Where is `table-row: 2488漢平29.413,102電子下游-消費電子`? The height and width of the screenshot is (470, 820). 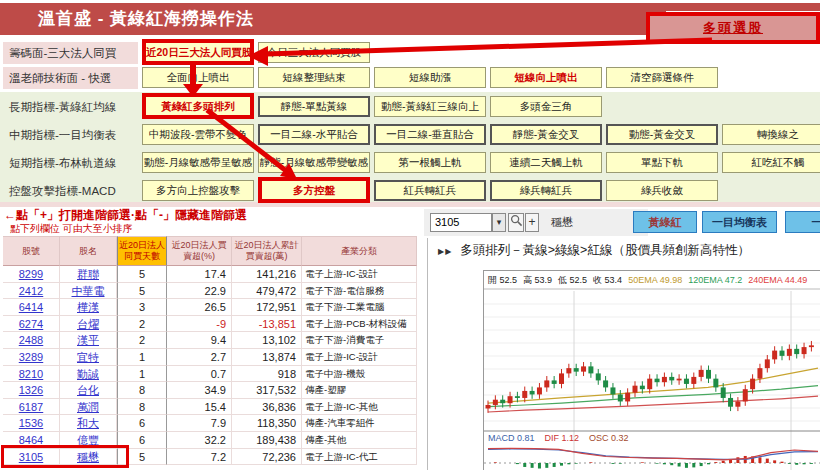
table-row: 2488漢平29.413,102電子下游-消費電子 is located at coordinates (210, 340).